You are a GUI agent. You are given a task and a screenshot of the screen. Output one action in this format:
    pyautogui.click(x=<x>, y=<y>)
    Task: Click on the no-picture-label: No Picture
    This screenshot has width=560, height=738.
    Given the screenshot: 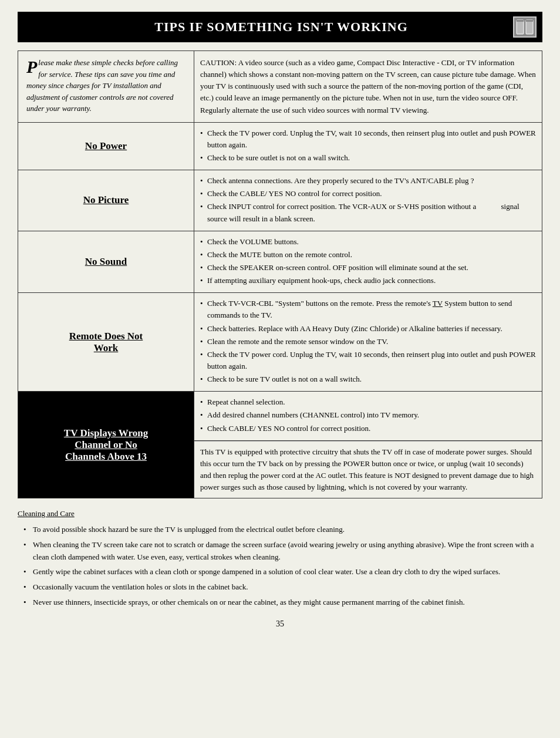 What is the action you would take?
    pyautogui.click(x=106, y=200)
    